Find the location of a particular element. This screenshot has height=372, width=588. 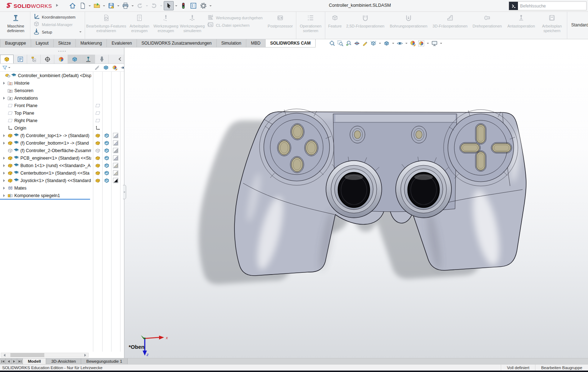

display-state-column-icon is located at coordinates (106, 68).